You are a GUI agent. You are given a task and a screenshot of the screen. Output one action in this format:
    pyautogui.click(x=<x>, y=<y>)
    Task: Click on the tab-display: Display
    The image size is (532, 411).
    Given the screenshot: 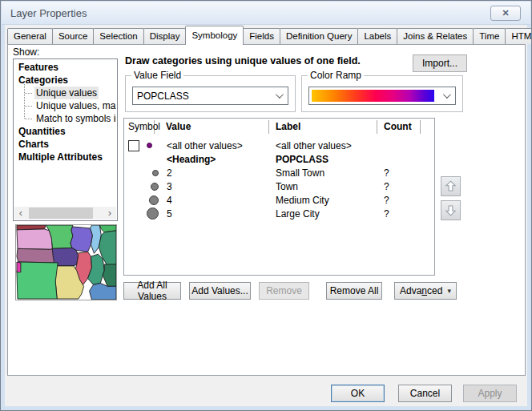 What is the action you would take?
    pyautogui.click(x=165, y=36)
    